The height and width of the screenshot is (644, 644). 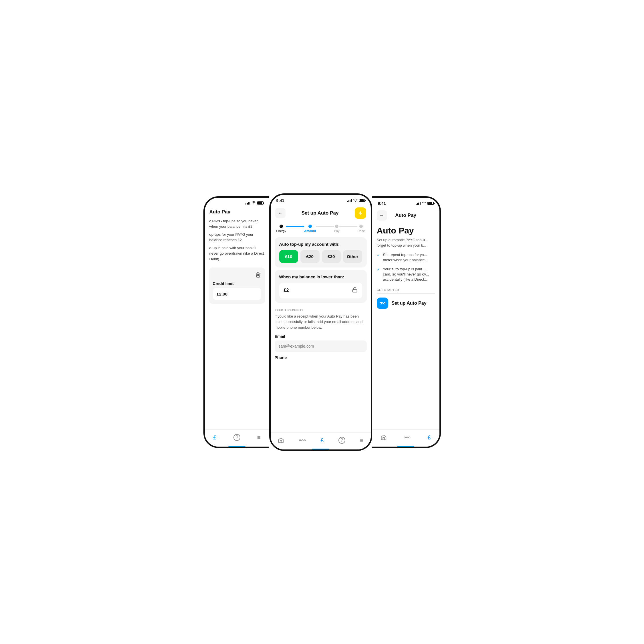 I want to click on right-payments-icon: £, so click(x=429, y=438).